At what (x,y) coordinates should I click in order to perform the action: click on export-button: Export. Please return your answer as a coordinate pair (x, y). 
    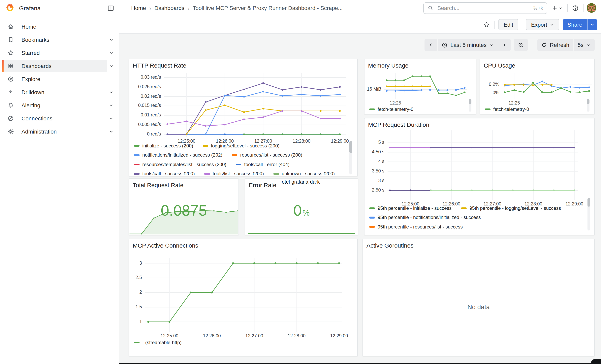
    Looking at the image, I should click on (542, 25).